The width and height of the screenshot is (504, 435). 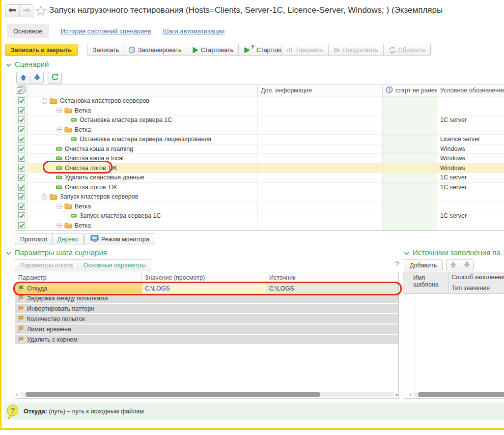 What do you see at coordinates (41, 12) in the screenshot?
I see `favorite-star-icon` at bounding box center [41, 12].